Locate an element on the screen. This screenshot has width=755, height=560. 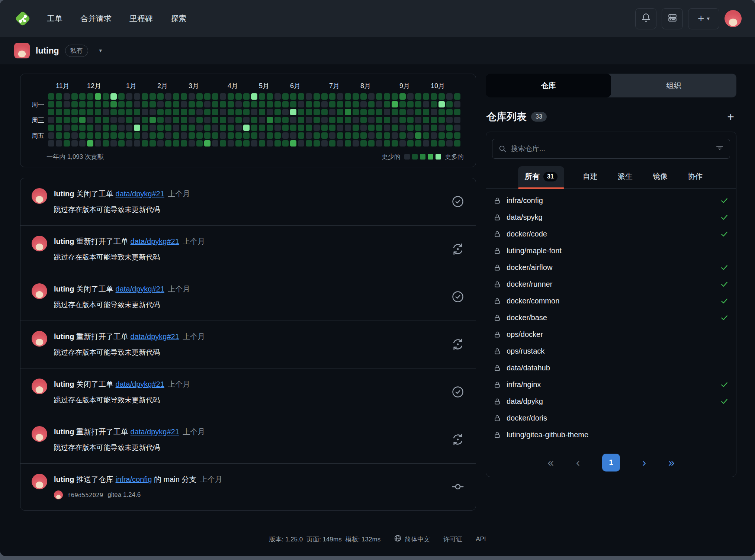
nav-link-0: 工单 is located at coordinates (55, 19).